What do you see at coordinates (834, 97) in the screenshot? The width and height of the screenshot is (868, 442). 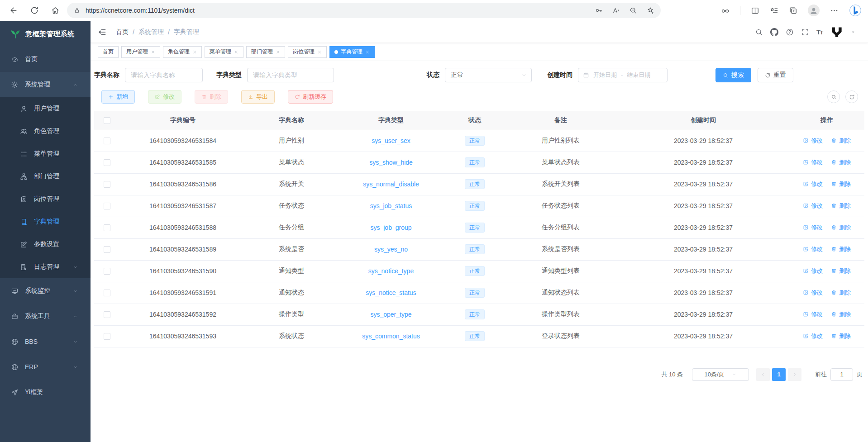 I see `show-search-toggle-button` at bounding box center [834, 97].